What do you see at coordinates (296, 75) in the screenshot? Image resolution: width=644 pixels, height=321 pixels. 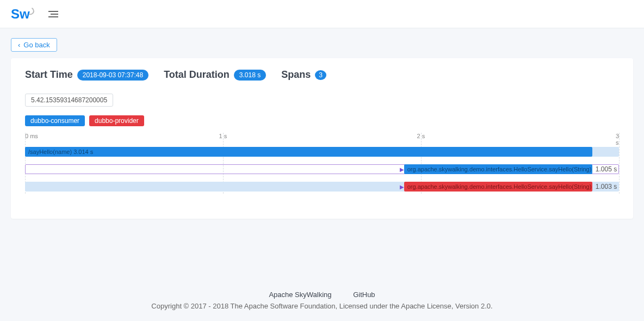 I see `spans-label: Spans` at bounding box center [296, 75].